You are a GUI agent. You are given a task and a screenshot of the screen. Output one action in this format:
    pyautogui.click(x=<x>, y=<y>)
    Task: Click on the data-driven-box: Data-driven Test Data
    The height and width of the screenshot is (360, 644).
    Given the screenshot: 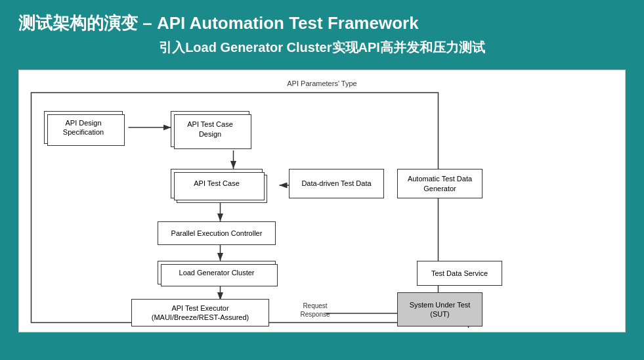 What is the action you would take?
    pyautogui.click(x=336, y=184)
    